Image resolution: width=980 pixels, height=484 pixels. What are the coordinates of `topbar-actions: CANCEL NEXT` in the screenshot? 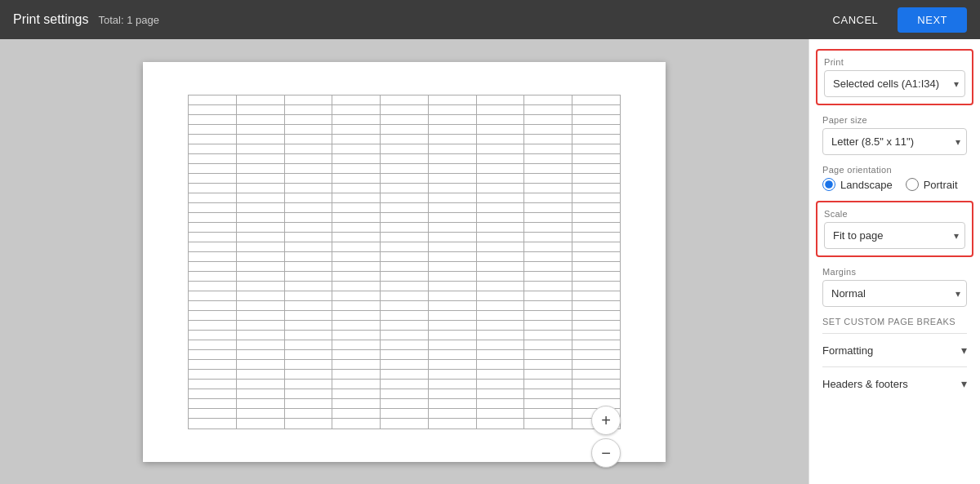 It's located at (893, 20).